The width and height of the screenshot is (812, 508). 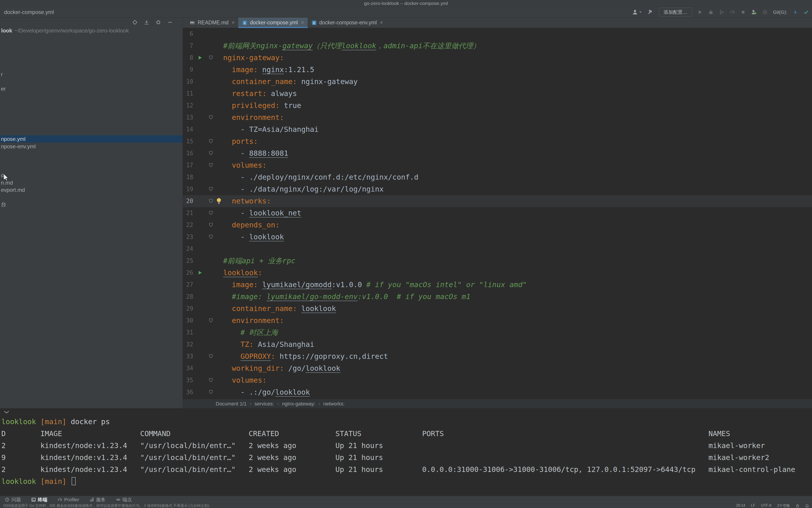 I want to click on project-tree-item: evport.md, so click(x=91, y=190).